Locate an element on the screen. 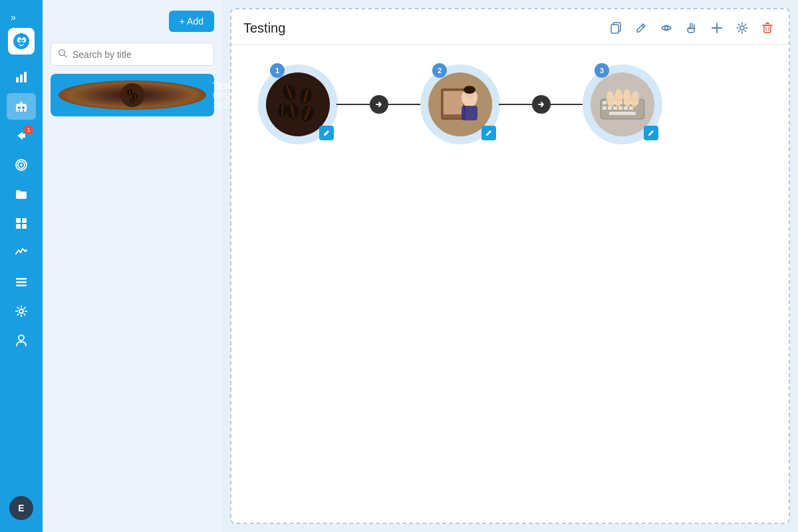  arrow-line-2b is located at coordinates (567, 104).